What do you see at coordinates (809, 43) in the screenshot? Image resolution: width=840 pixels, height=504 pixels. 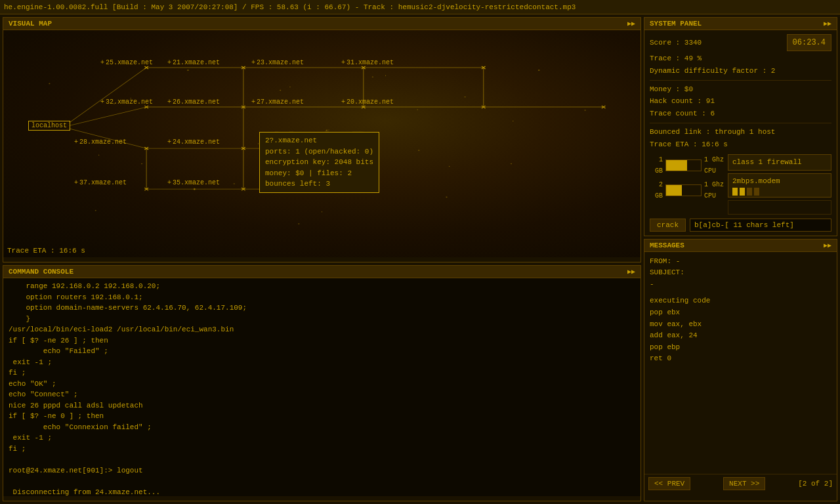 I see `time-display: 06:23.4` at bounding box center [809, 43].